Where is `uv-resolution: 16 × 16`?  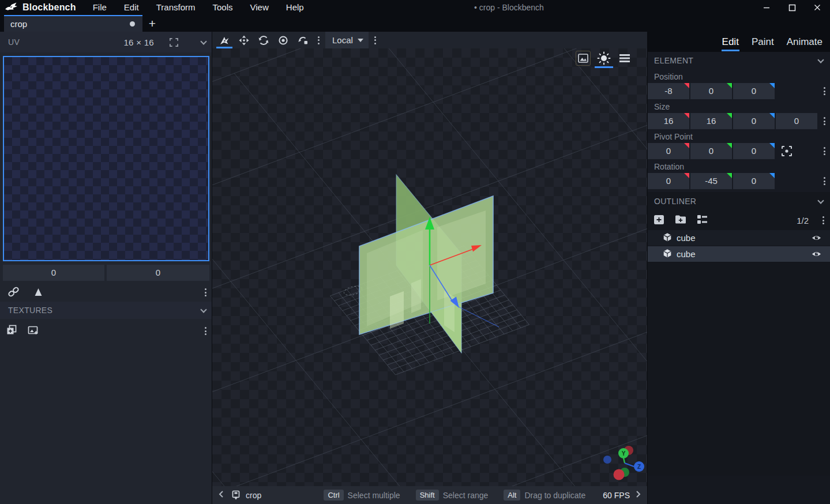 uv-resolution: 16 × 16 is located at coordinates (138, 43).